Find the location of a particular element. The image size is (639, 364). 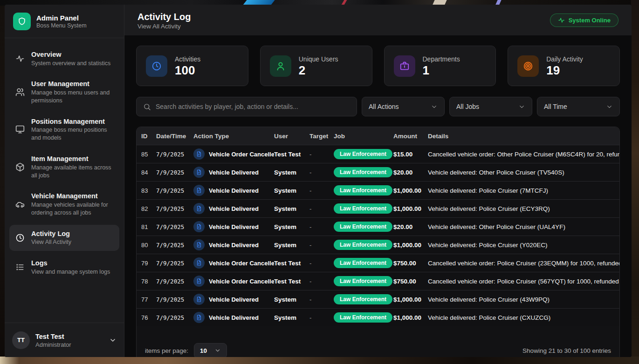

sidebar-user-menu: TT Test Test Administrator is located at coordinates (64, 340).